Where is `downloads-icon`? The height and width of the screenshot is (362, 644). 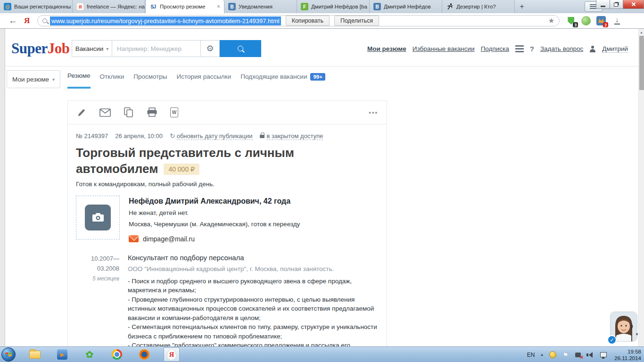 downloads-icon is located at coordinates (617, 21).